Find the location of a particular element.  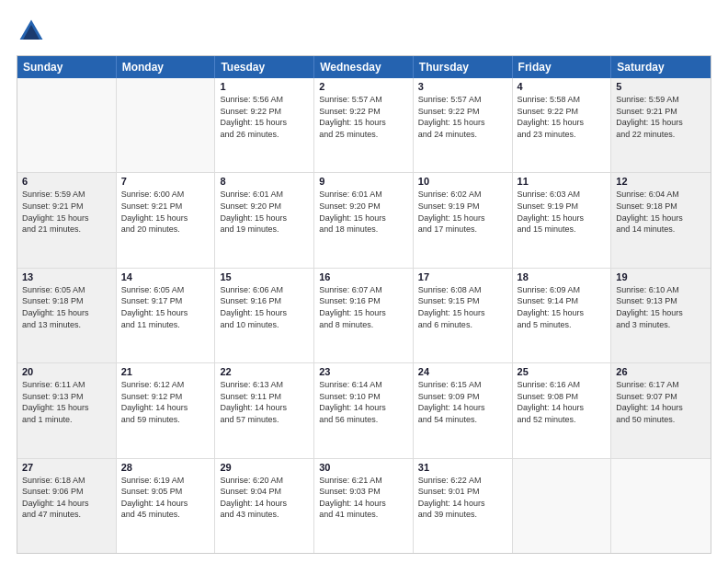

day-number: 13 is located at coordinates (66, 277).